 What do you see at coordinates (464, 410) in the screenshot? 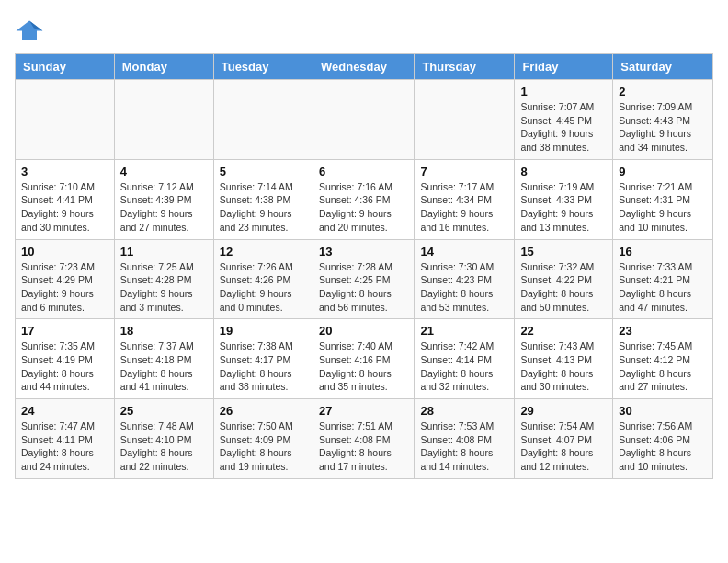
I see `day-number: 28` at bounding box center [464, 410].